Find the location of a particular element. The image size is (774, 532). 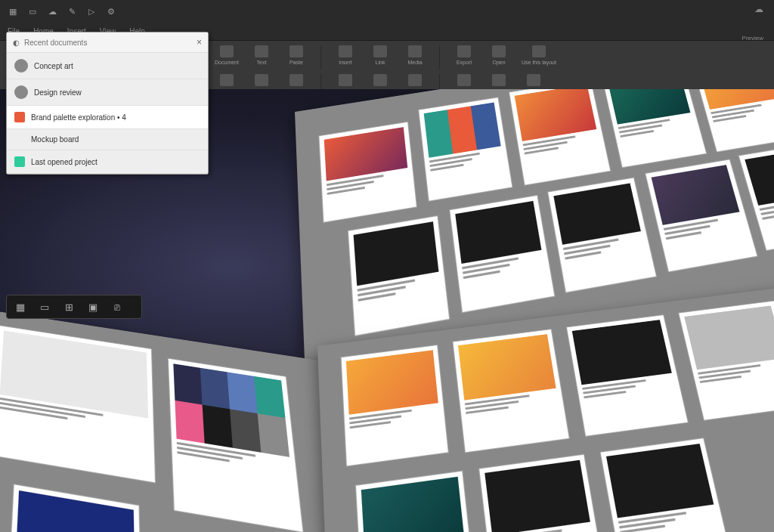

ribbon-text-icon: Text is located at coordinates (262, 55).